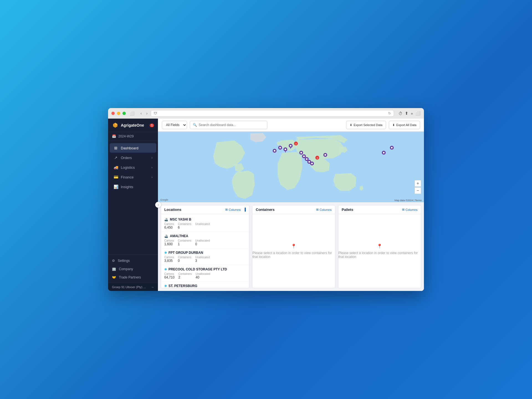  Describe the element at coordinates (418, 191) in the screenshot. I see `zoom-out-button: −` at that location.